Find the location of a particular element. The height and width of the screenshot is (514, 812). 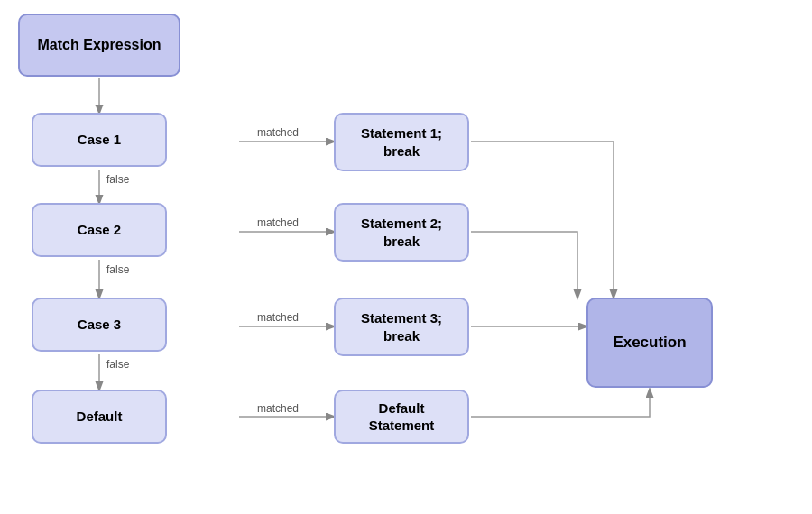

false-label-3: false is located at coordinates (117, 364).